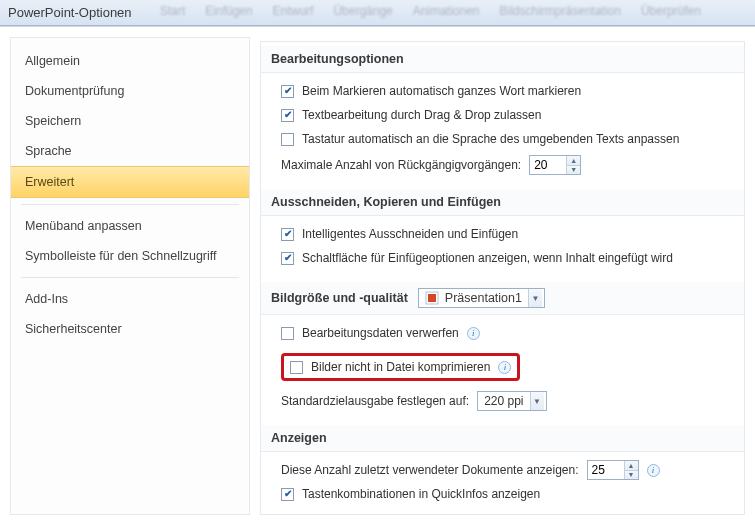 The width and height of the screenshot is (755, 525). What do you see at coordinates (502, 438) in the screenshot?
I see `section-head-display: Anzeigen` at bounding box center [502, 438].